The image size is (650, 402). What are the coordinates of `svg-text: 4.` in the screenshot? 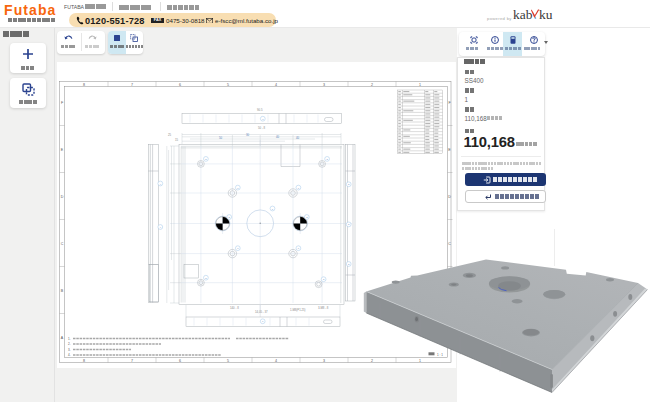 It's located at (70, 355).